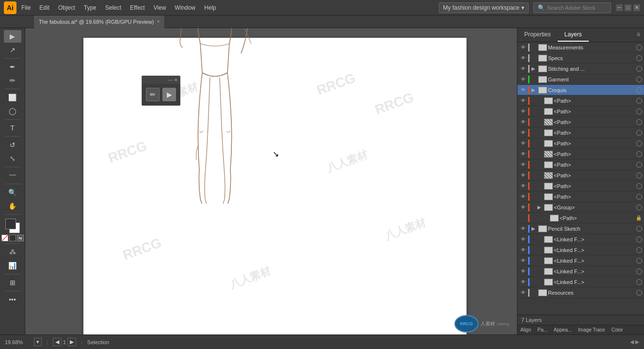 This screenshot has width=644, height=349. I want to click on select-tool-button: ▶, so click(13, 36).